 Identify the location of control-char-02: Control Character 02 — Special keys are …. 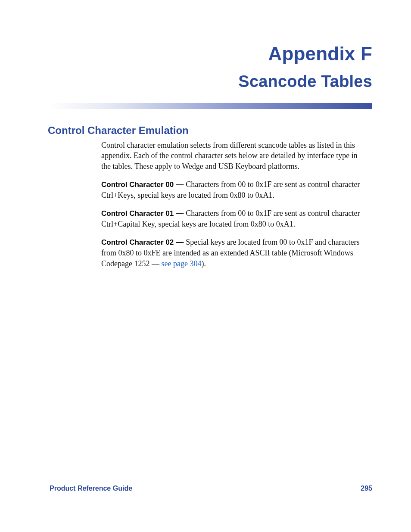
(235, 253).